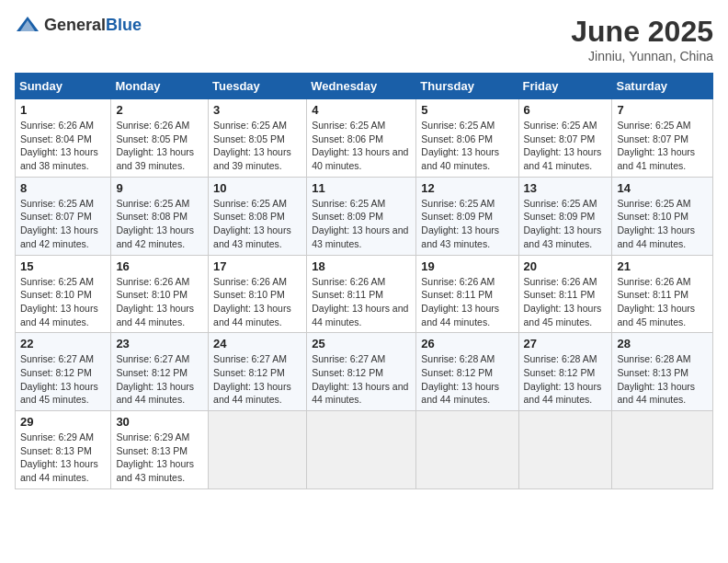  I want to click on day-number: 1, so click(63, 110).